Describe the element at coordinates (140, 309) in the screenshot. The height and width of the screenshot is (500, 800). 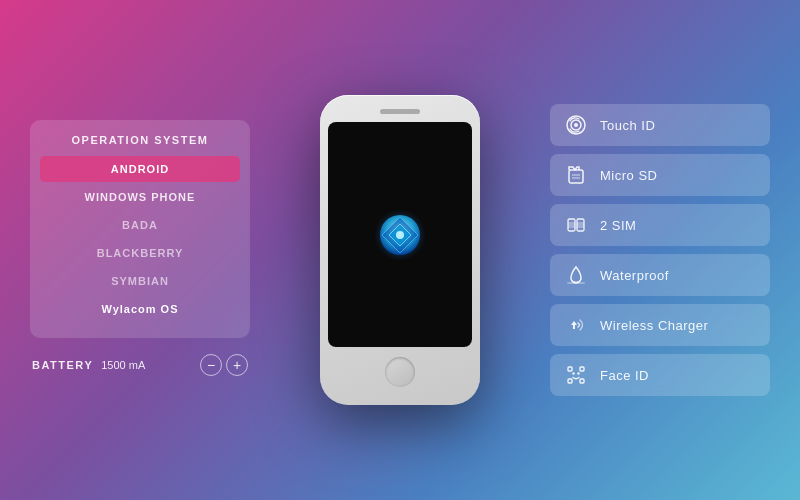
I see `os-item-wylacom: Wylacom OS` at that location.